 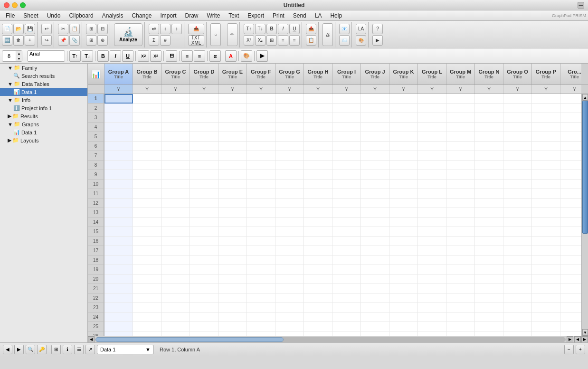 What do you see at coordinates (10, 16) in the screenshot?
I see `menu-file: File` at bounding box center [10, 16].